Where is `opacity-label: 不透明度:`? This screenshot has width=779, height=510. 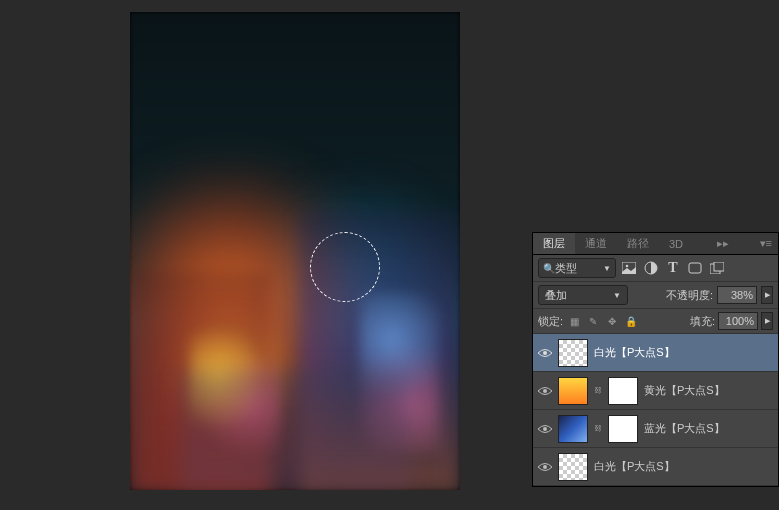
opacity-label: 不透明度: is located at coordinates (690, 296).